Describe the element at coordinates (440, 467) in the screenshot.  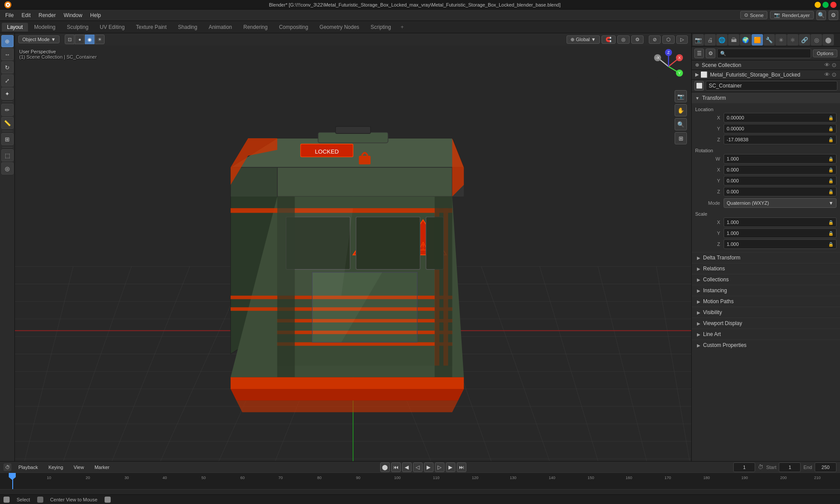
I see `pb-next-keyframe: ▷` at that location.